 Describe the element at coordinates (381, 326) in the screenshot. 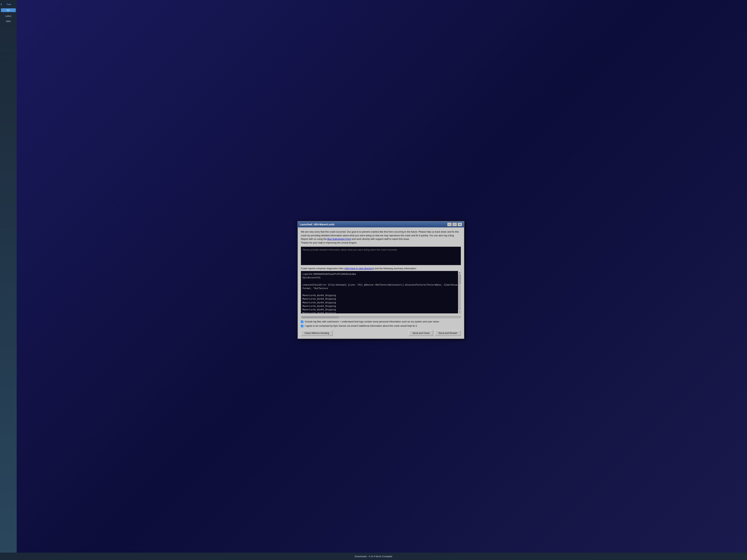

I see `checkbox-contact-row: I agree to be contacted by Epic Games vi…` at that location.